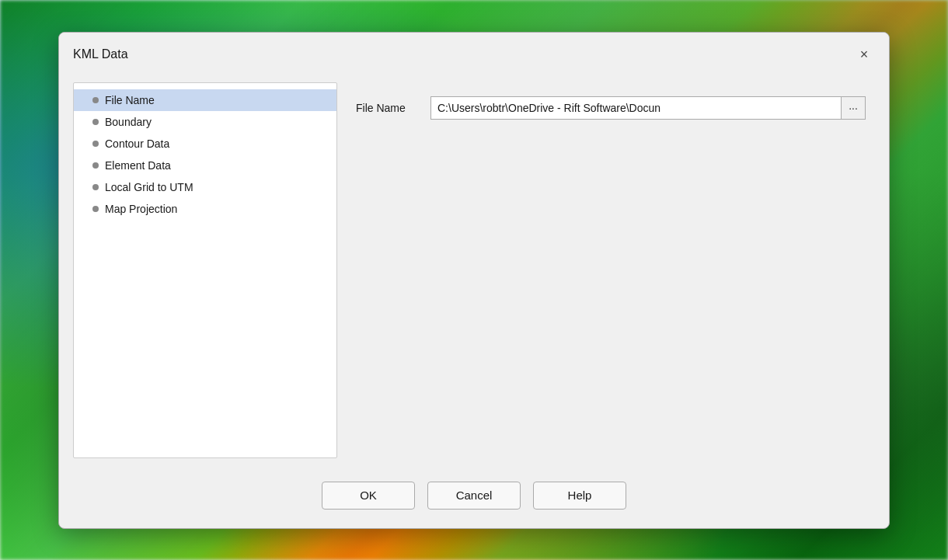 This screenshot has width=948, height=560. I want to click on dialog-titlebar: KML Data ×, so click(474, 54).